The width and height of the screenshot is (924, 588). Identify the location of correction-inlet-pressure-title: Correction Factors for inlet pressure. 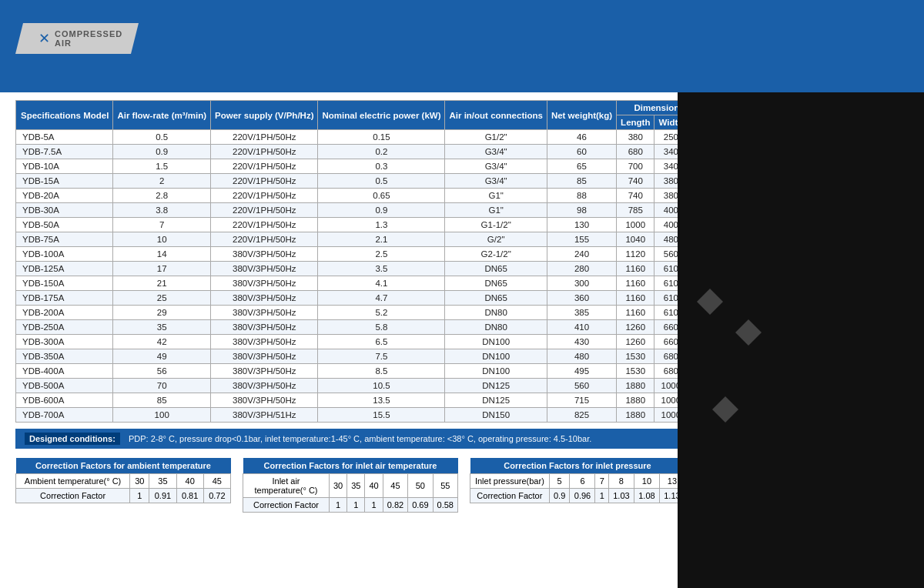
(578, 466).